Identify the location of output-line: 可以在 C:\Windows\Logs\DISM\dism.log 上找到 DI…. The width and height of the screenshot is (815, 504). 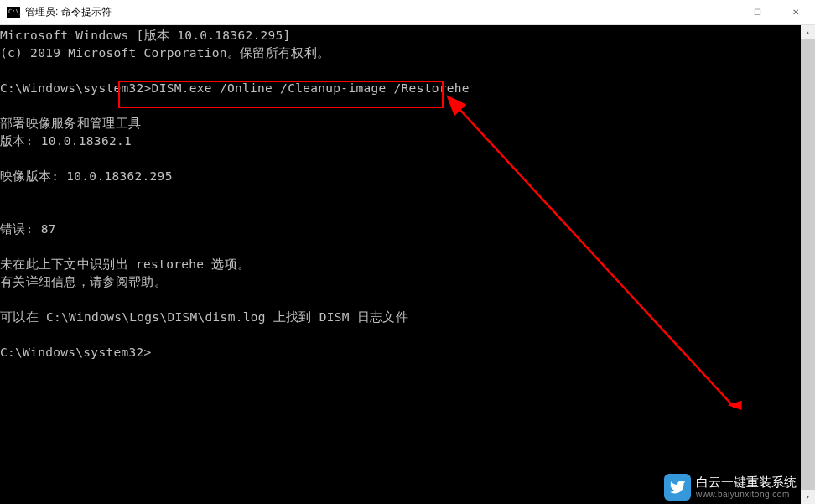
(205, 317).